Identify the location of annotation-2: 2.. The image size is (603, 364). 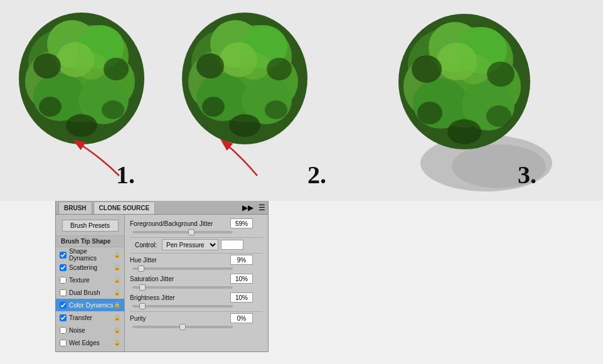
(317, 174).